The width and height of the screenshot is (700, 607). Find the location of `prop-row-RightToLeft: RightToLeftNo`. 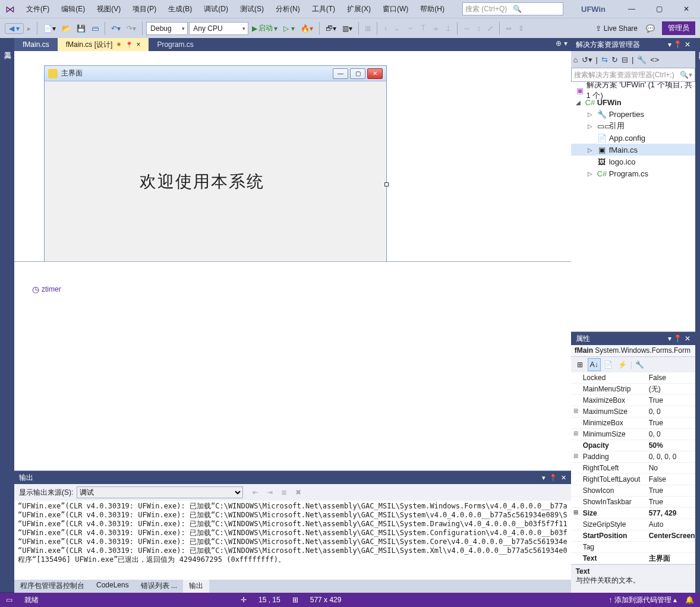

prop-row-RightToLeft: RightToLeftNo is located at coordinates (633, 468).